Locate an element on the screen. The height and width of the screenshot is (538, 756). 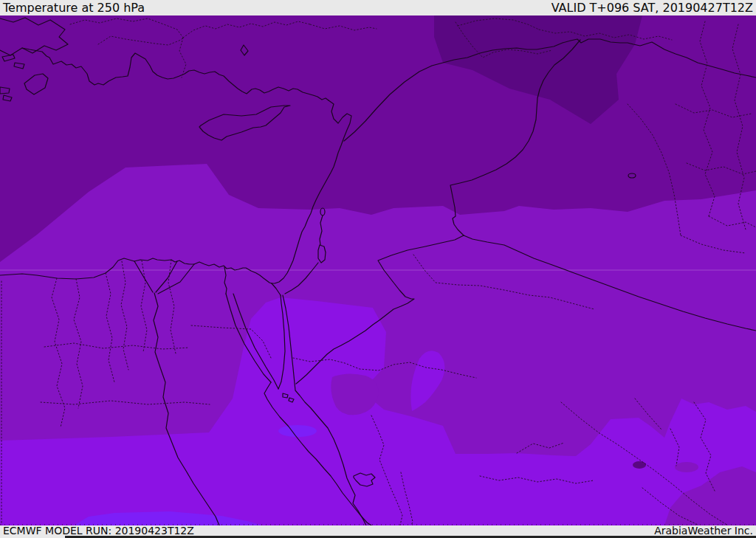
parameter-title: Temperature at 250 hPa is located at coordinates (74, 7).